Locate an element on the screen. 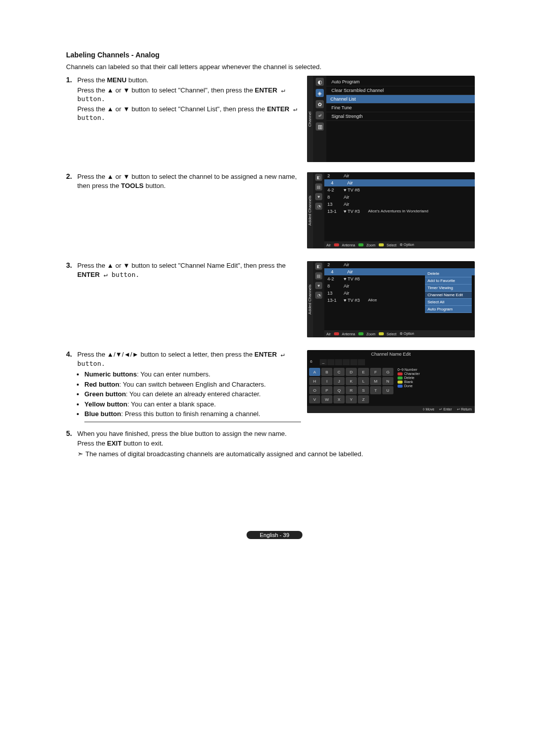 Image resolution: width=549 pixels, height=756 pixels. key: P is located at coordinates (327, 390).